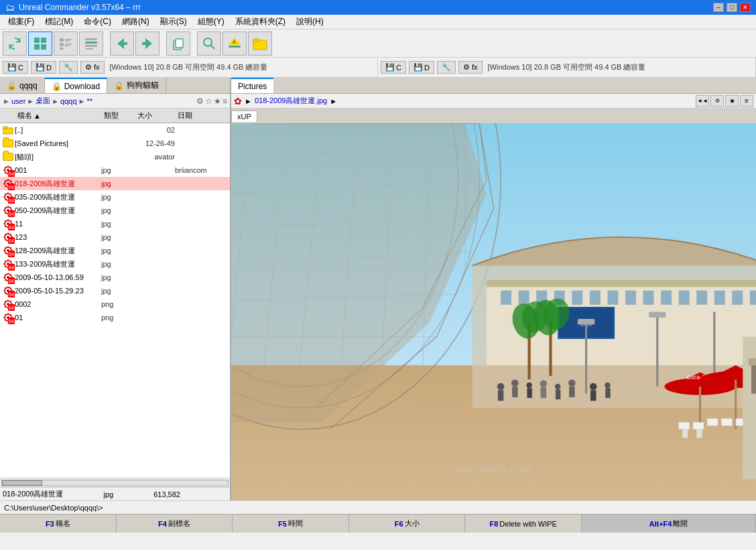  Describe the element at coordinates (252, 86) in the screenshot. I see `tab-pictures: Pictures` at that location.